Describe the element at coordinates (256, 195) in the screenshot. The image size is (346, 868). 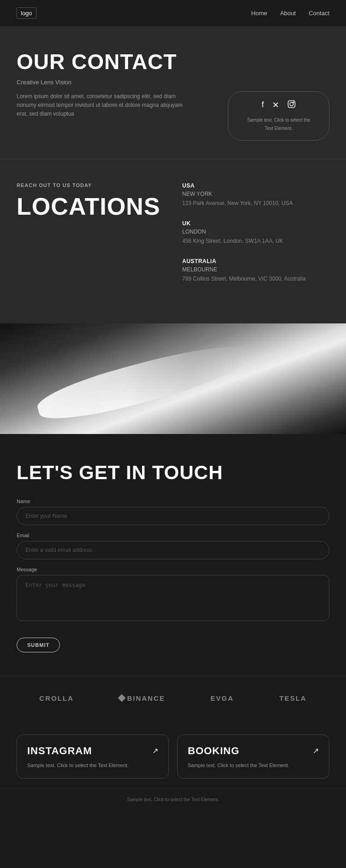
I see `location-usa: USA NEW YORK 123 Park Avenue, New York, …` at that location.